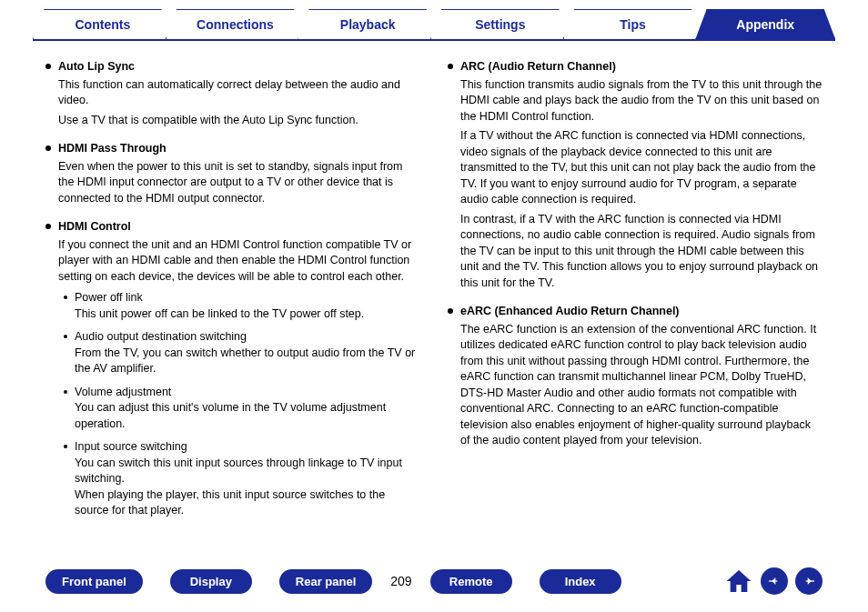 The image size is (868, 612). Describe the element at coordinates (500, 24) in the screenshot. I see `tab-settings: Settings` at that location.